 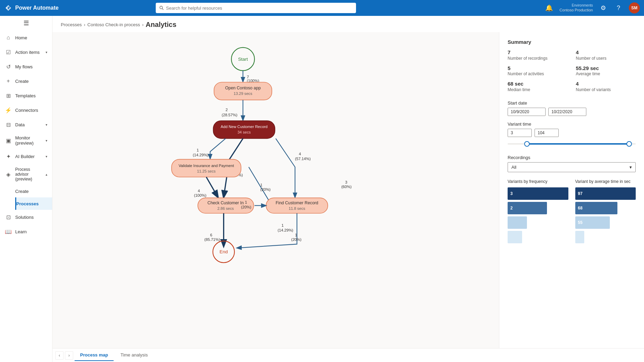 What do you see at coordinates (549, 8) in the screenshot?
I see `notification-icon: 🔔` at bounding box center [549, 8].